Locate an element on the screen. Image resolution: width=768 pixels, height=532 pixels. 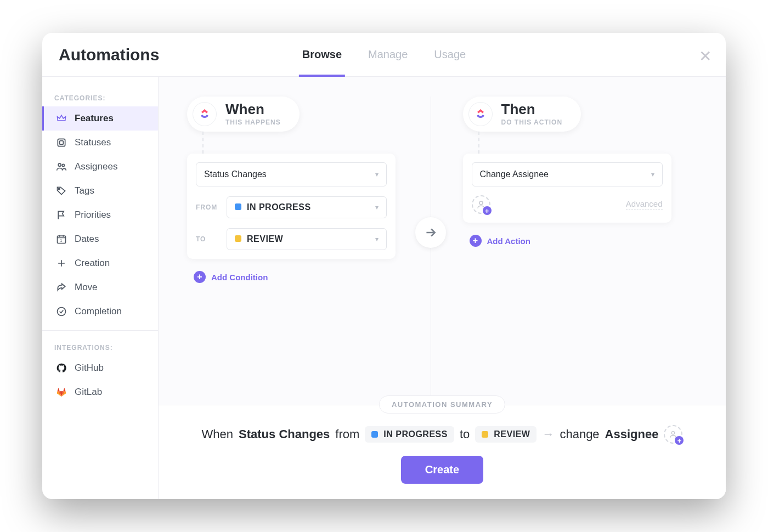
sidebar-integrations-heading: INTEGRATIONS: is located at coordinates (100, 347).